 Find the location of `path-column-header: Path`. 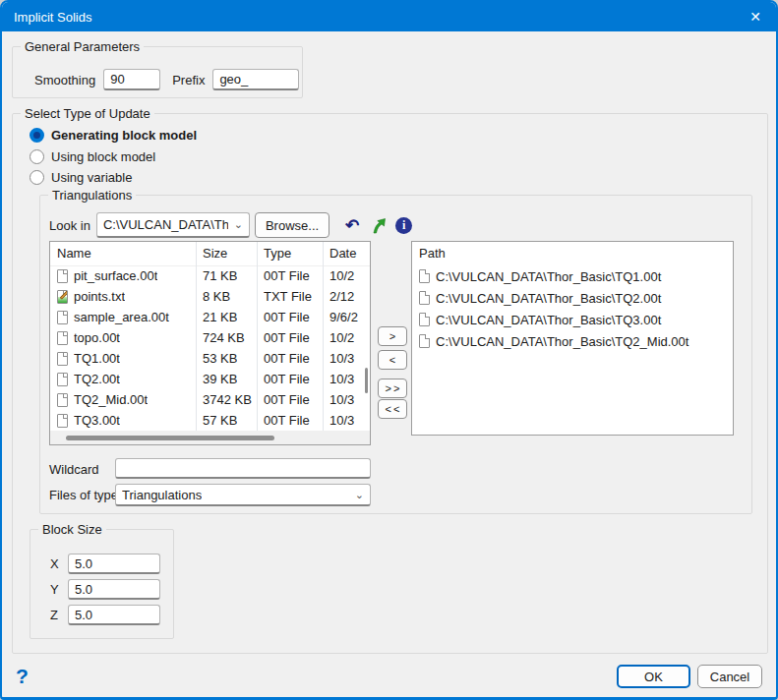

path-column-header: Path is located at coordinates (572, 254).